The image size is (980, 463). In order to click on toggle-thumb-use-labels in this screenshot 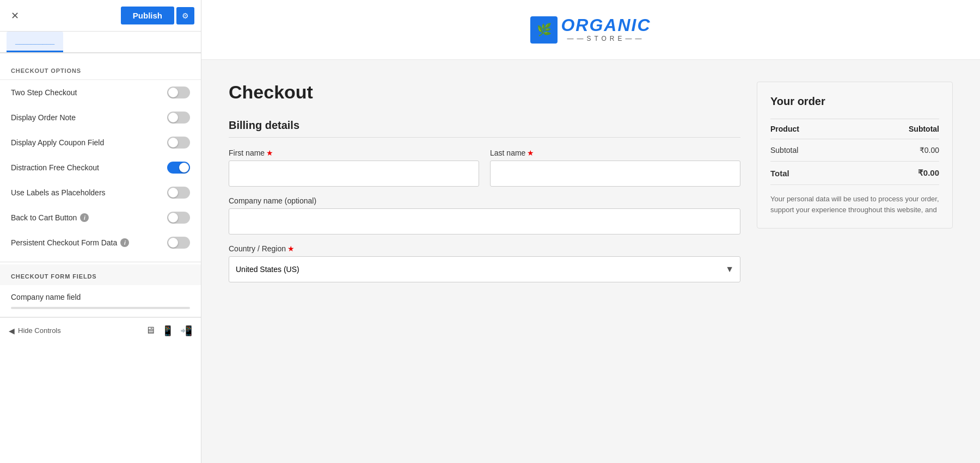, I will do `click(173, 193)`.